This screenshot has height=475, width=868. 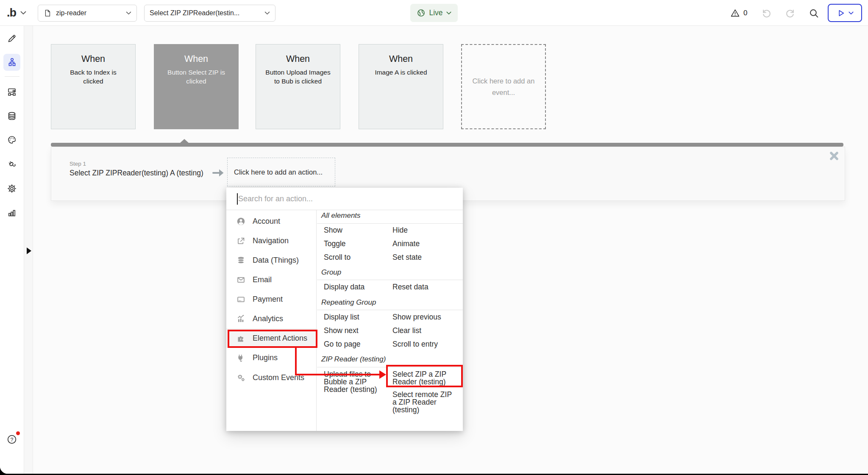 What do you see at coordinates (281, 172) in the screenshot?
I see `add-action-placeholder: Click here to add an action...` at bounding box center [281, 172].